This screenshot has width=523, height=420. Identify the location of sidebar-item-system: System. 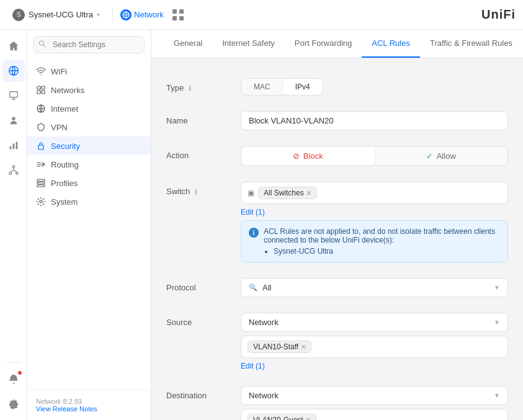
(89, 202).